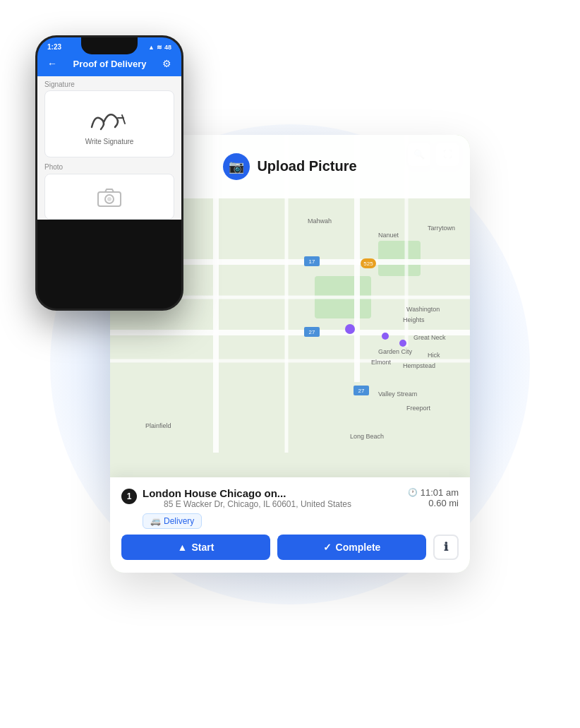 This screenshot has width=580, height=728. What do you see at coordinates (419, 366) in the screenshot?
I see `svg-text: Hempstead` at bounding box center [419, 366].